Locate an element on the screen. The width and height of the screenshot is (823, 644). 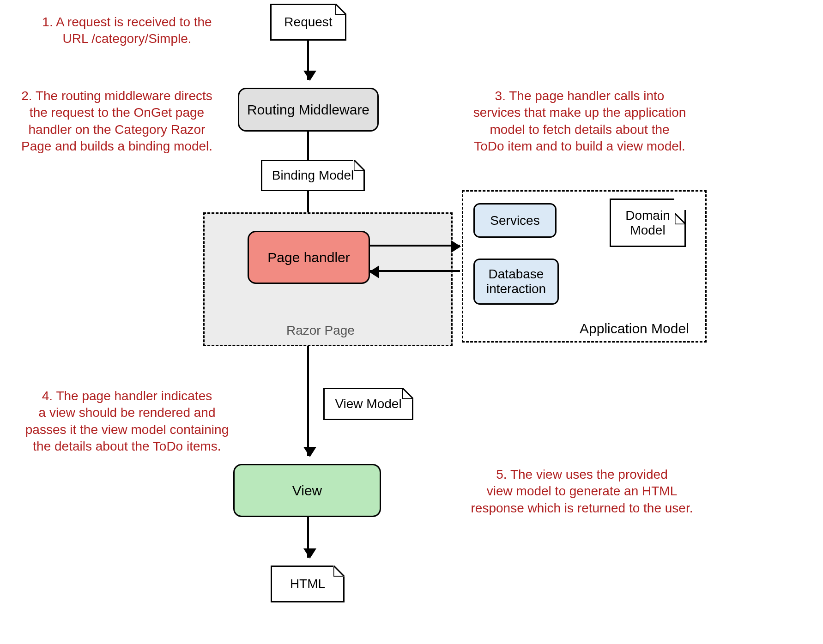
page-handler-label: Page handler is located at coordinates (309, 258).